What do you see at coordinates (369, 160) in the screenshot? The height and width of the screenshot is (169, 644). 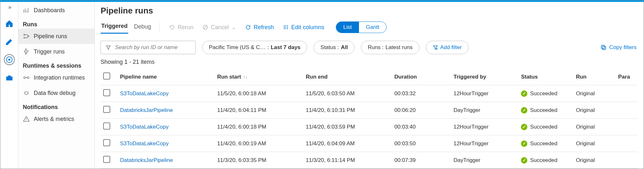 I see `table-row: DatabricksJarPipeline11/3/20, 6:03:35 PM…` at bounding box center [369, 160].